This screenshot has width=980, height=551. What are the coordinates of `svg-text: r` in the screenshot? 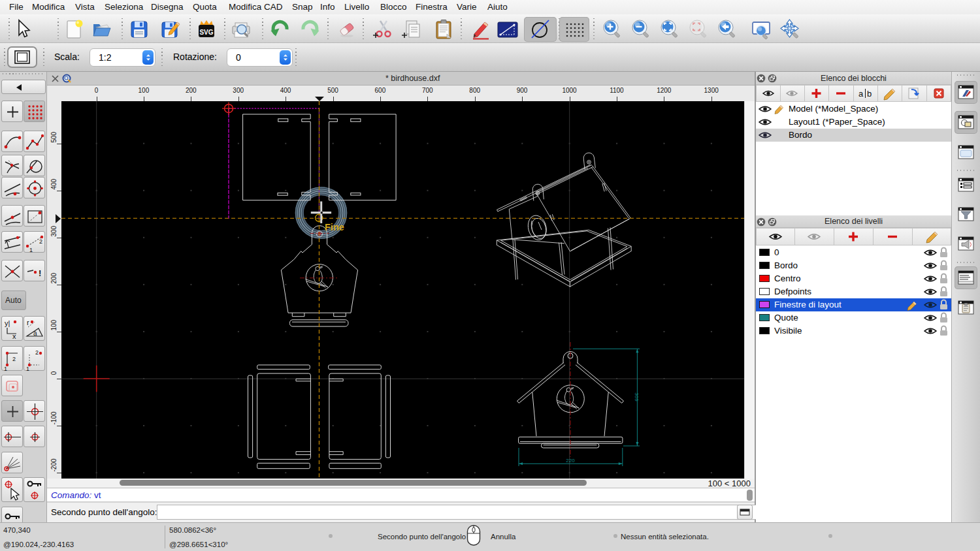 It's located at (28, 323).